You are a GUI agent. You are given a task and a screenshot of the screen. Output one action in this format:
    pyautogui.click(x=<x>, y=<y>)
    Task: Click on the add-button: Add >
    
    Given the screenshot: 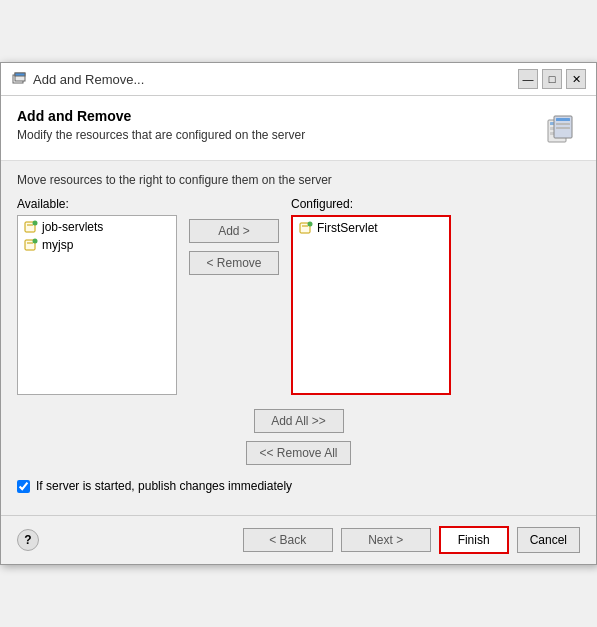 What is the action you would take?
    pyautogui.click(x=234, y=231)
    